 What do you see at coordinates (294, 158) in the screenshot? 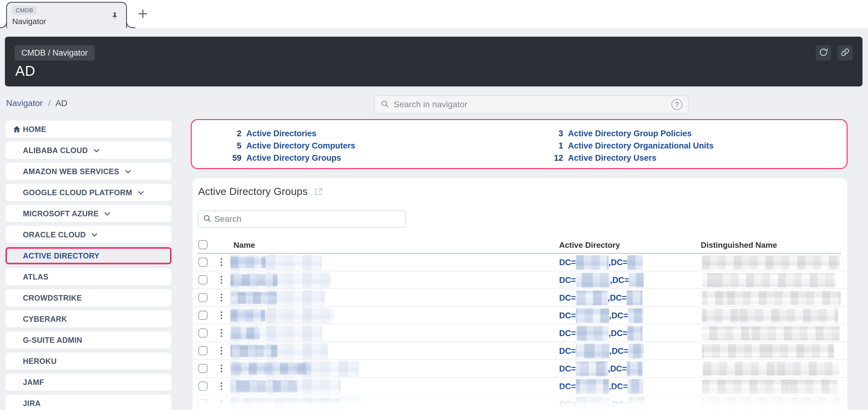
I see `summary-link-active-directory-groups: Active Directory Groups` at bounding box center [294, 158].